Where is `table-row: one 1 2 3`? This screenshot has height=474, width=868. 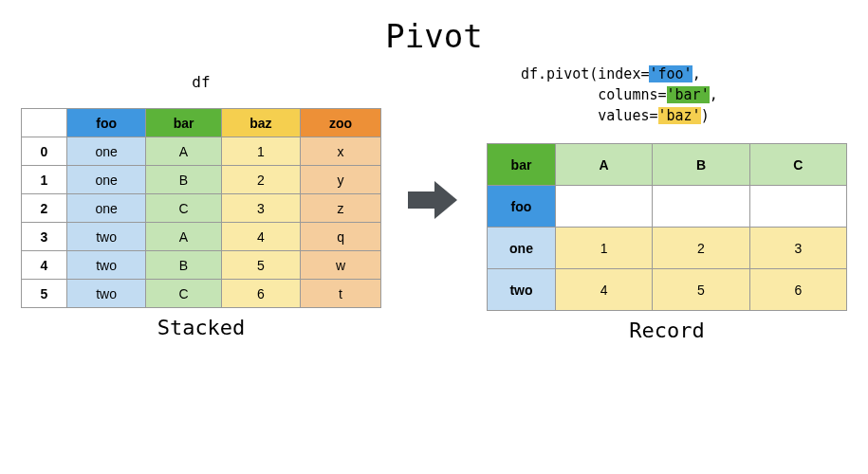
table-row: one 1 2 3 is located at coordinates (668, 248).